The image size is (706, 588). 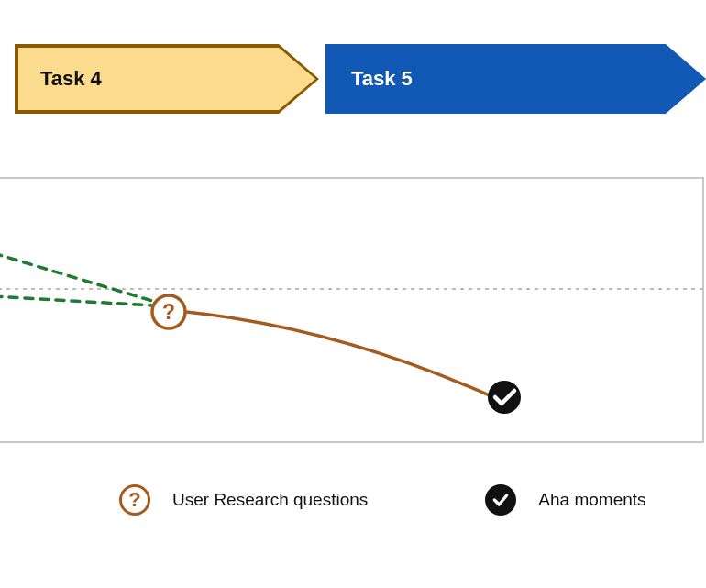 I want to click on trend-dash-lower, so click(x=76, y=301).